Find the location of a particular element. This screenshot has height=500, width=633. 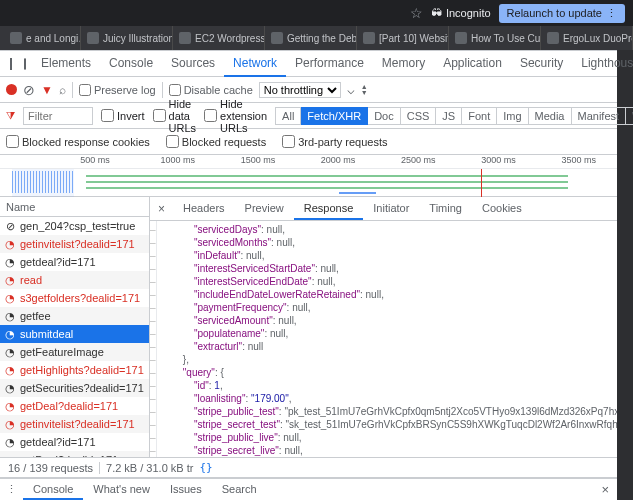

devtools-tab-sources: Sources is located at coordinates (193, 64).